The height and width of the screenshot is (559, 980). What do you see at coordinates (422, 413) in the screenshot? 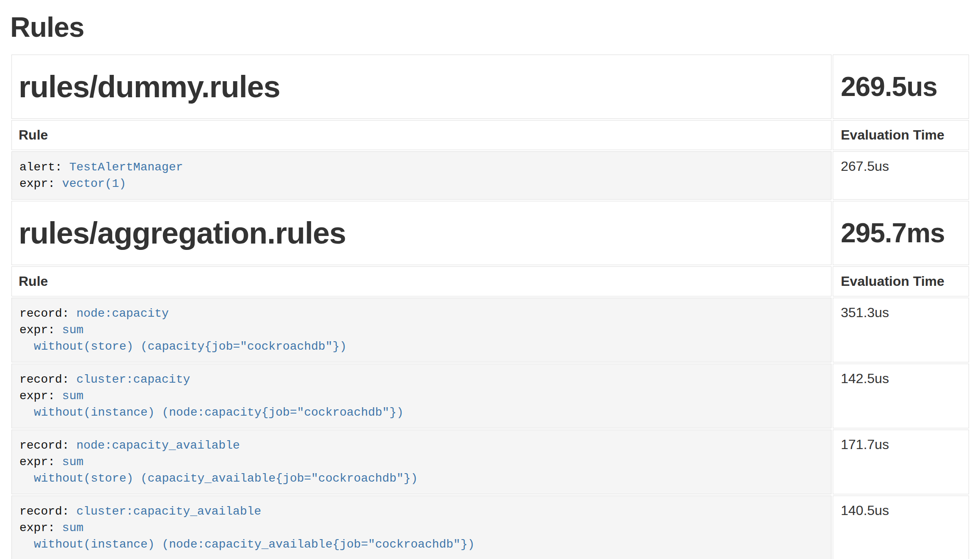
I see `rule-code-line: without(instance) (node:capacity{job="co…` at bounding box center [422, 413].